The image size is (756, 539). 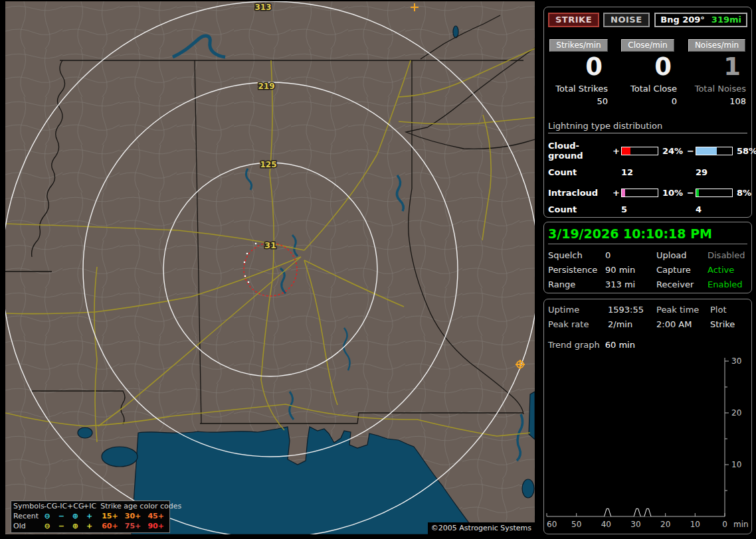 What do you see at coordinates (61, 516) in the screenshot?
I see `recent-nic-icon: −` at bounding box center [61, 516].